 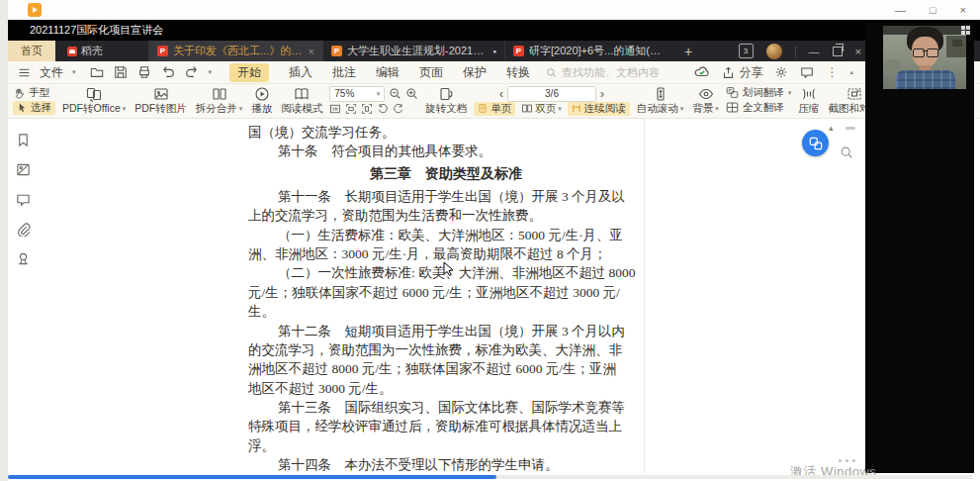 What do you see at coordinates (168, 72) in the screenshot?
I see `undo-icon` at bounding box center [168, 72].